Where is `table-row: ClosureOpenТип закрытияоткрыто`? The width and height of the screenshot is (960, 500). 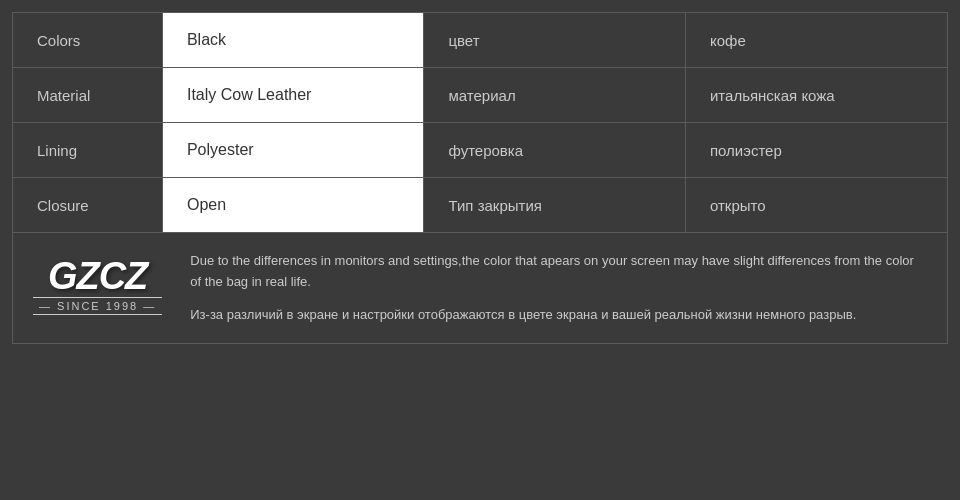
table-row: ClosureOpenТип закрытияоткрыто is located at coordinates (480, 206).